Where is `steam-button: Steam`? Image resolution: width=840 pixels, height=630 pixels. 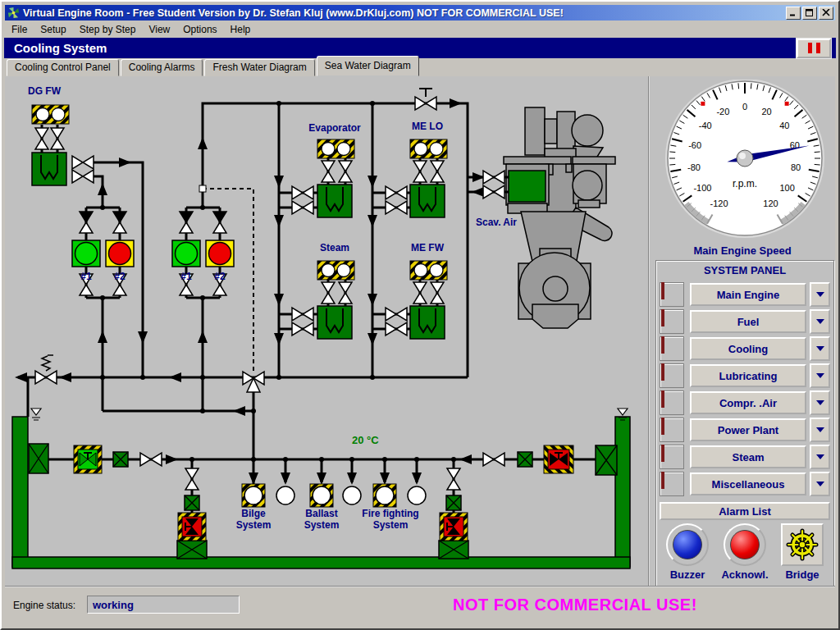 steam-button: Steam is located at coordinates (748, 457).